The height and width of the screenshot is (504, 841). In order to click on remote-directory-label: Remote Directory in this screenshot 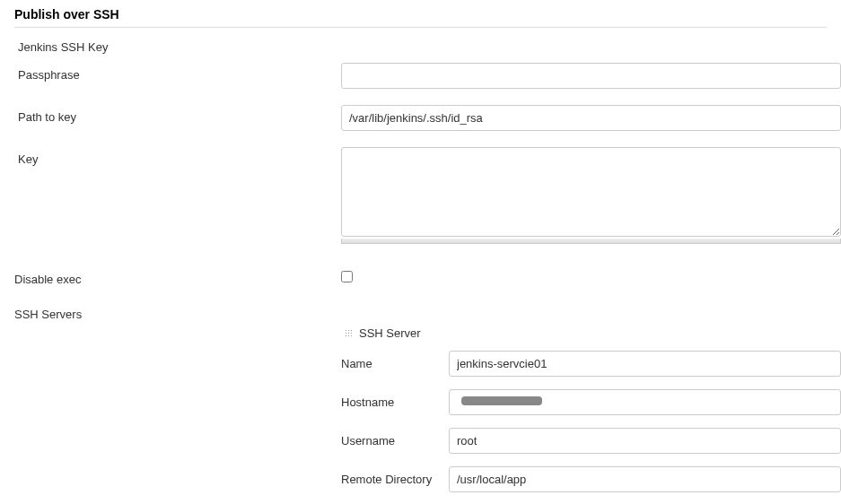, I will do `click(395, 479)`.